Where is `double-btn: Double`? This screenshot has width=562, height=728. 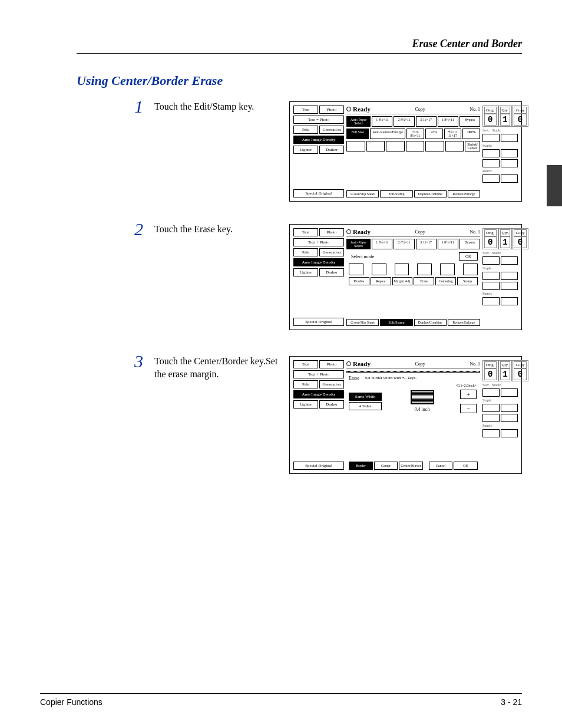 double-btn: Double is located at coordinates (359, 281).